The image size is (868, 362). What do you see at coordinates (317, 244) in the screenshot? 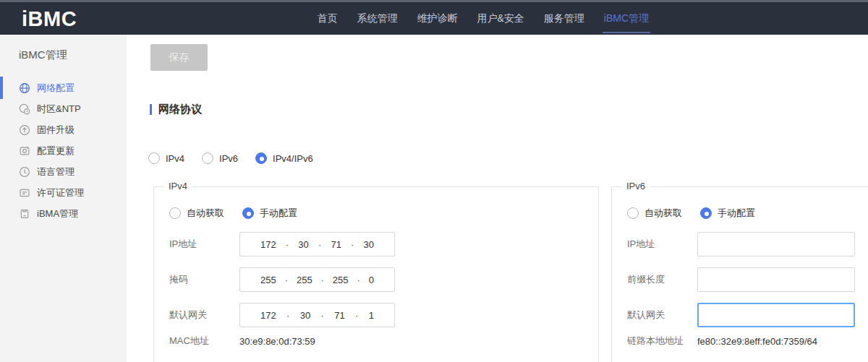
I see `ipv4-ip-input: 172 · 30 · 71 · 30` at bounding box center [317, 244].